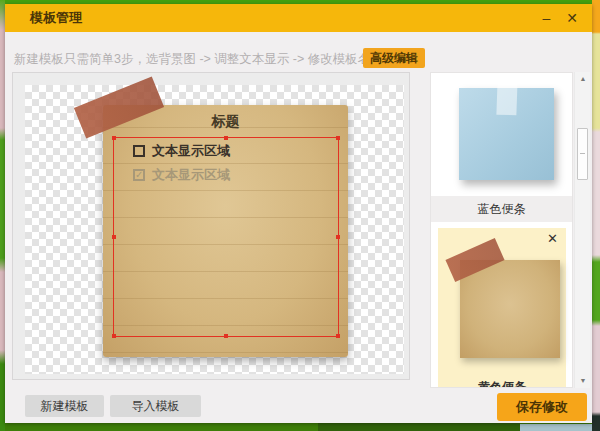  What do you see at coordinates (502, 134) in the screenshot?
I see `template-item-blue-note` at bounding box center [502, 134].